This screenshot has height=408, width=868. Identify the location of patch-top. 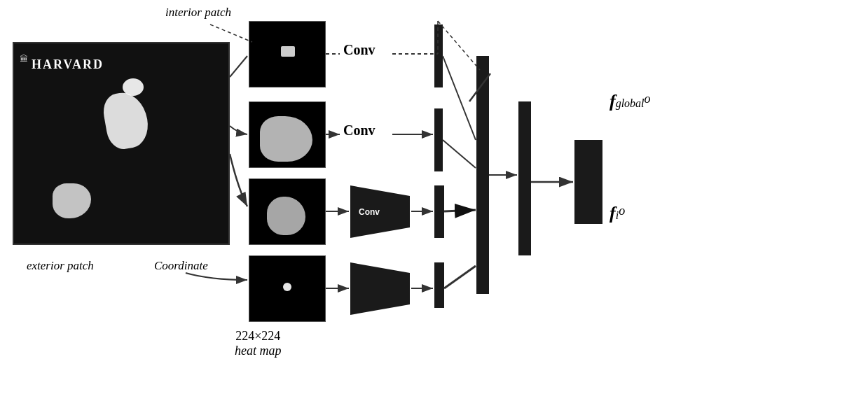
(287, 55).